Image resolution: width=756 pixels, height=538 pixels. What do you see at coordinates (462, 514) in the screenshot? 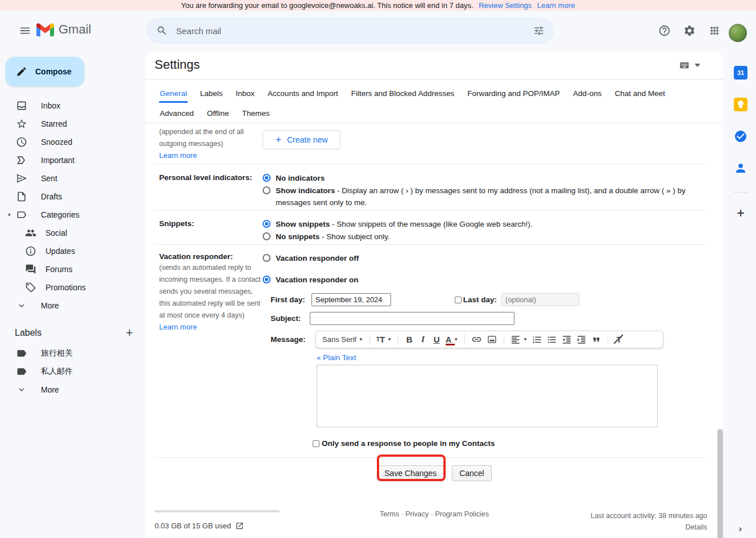
I see `program-policies-link: Program Policies` at bounding box center [462, 514].